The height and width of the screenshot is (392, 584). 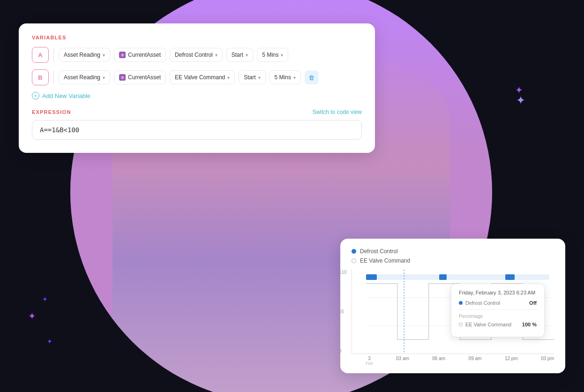 What do you see at coordinates (67, 96) in the screenshot?
I see `add-variable-label: Add New Variable` at bounding box center [67, 96].